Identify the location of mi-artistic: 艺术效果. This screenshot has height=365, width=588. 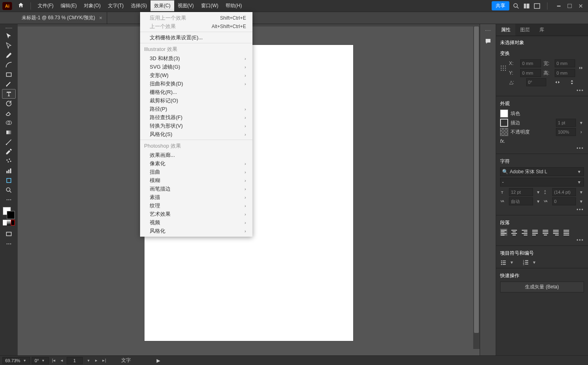
(196, 214).